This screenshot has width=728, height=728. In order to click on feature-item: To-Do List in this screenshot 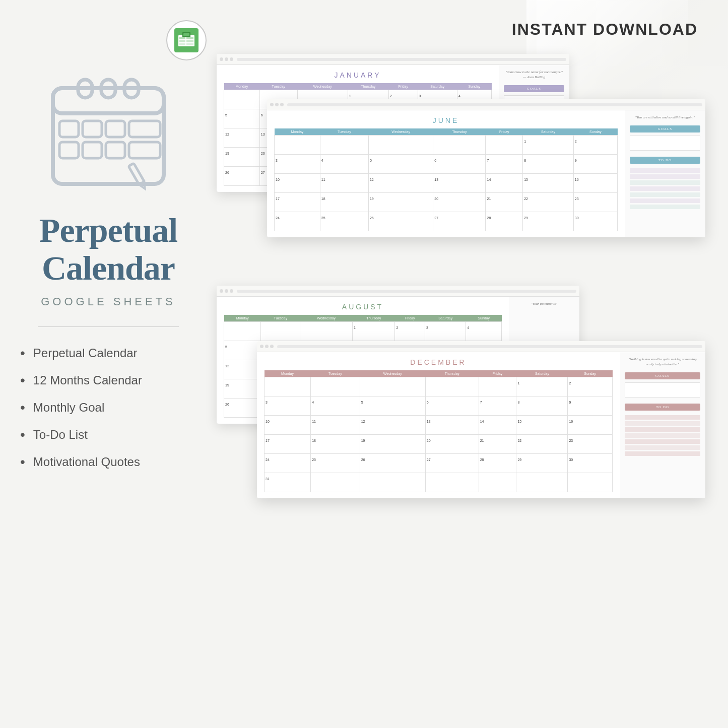, I will do `click(108, 435)`.